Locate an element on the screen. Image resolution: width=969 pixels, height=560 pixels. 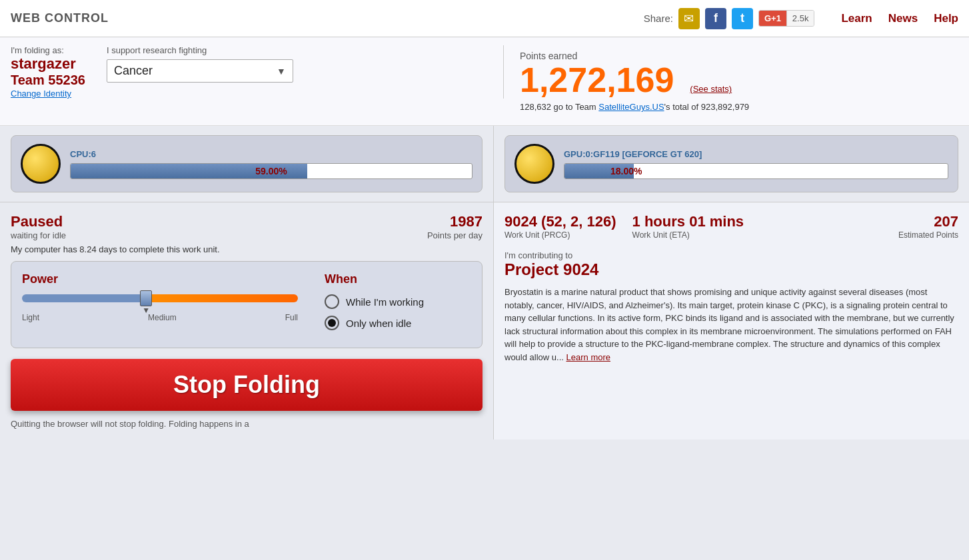
contributing-label: I'm contributing to is located at coordinates (732, 256).